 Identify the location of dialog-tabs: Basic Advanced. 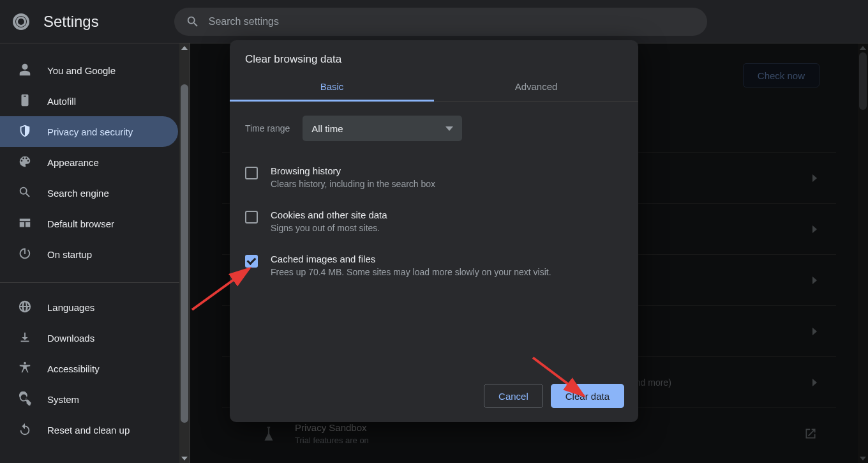
(434, 87).